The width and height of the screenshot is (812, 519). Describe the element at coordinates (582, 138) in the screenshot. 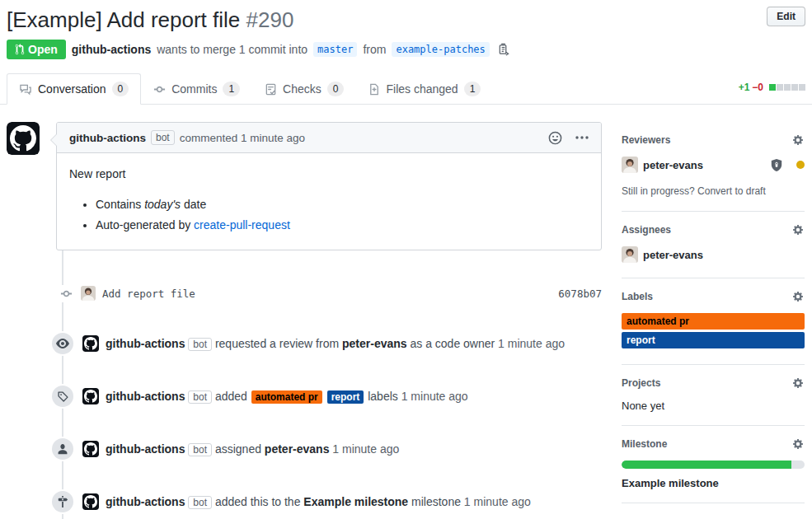

I see `comment-options-button` at that location.